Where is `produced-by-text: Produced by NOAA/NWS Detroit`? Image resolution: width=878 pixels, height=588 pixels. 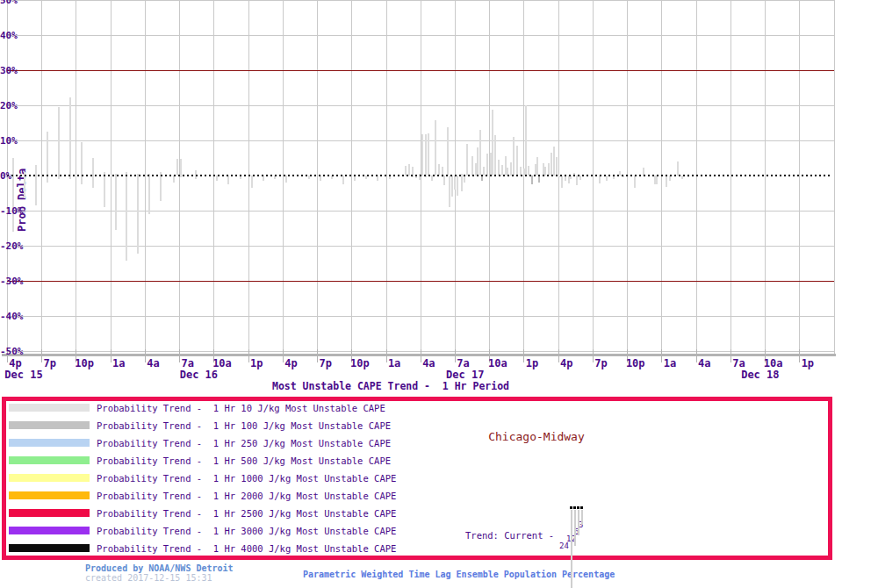
produced-by-text: Produced by NOAA/NWS Detroit is located at coordinates (160, 569).